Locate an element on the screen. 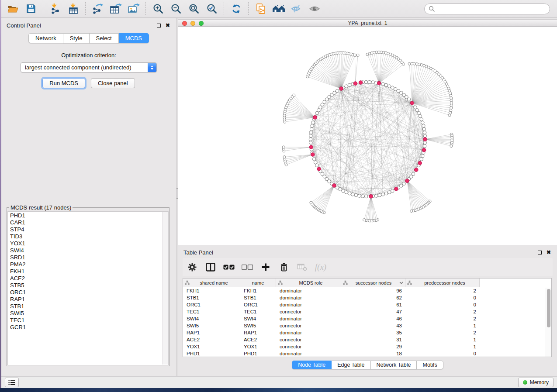  cell: 96 is located at coordinates (373, 291).